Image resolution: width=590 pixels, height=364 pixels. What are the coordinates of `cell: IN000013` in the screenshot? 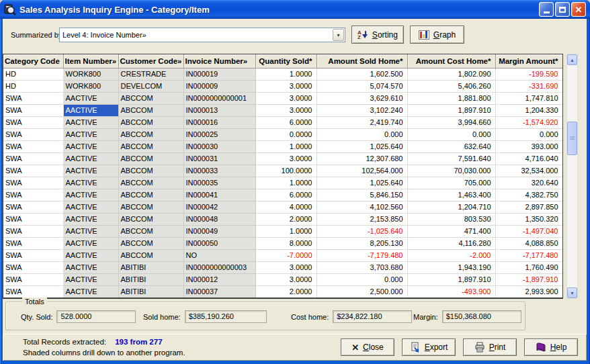 It's located at (219, 110).